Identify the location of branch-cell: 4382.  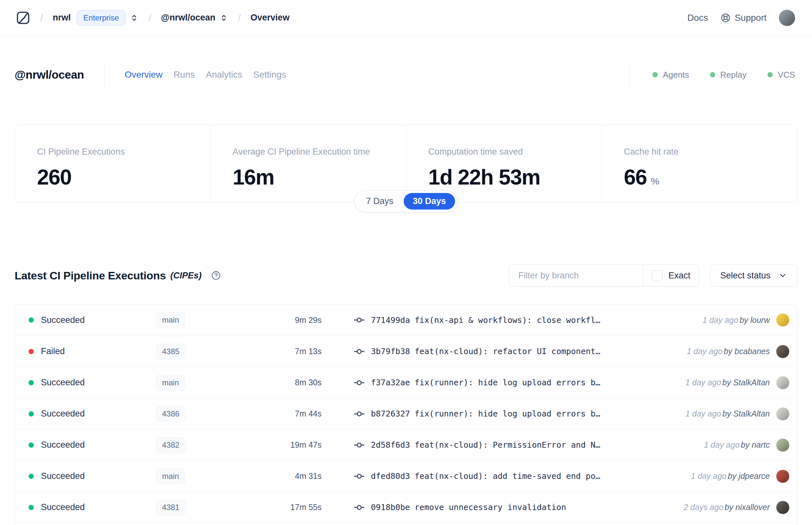
(188, 445).